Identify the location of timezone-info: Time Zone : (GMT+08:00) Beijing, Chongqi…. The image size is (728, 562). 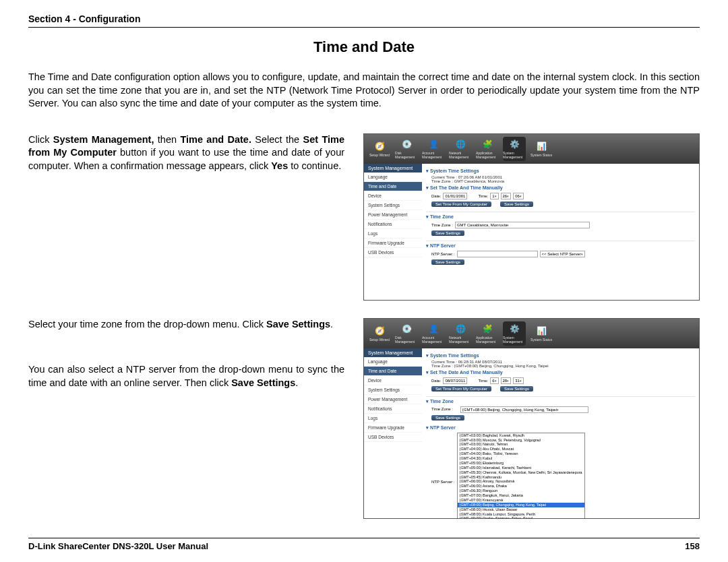
(564, 366).